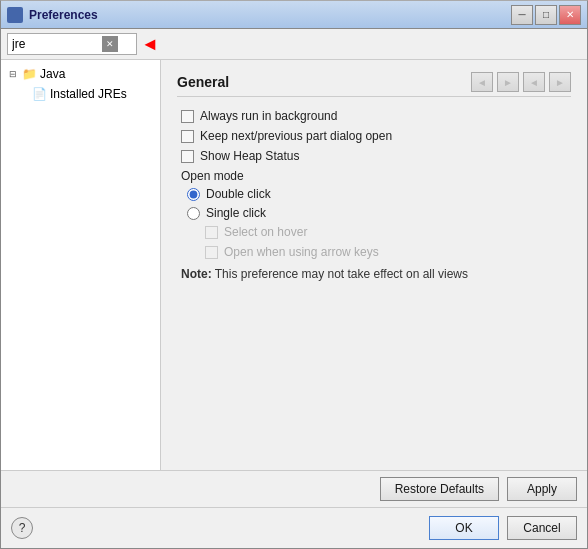 Image resolution: width=588 pixels, height=549 pixels. I want to click on option-open-arrow: Open when using arrow keys, so click(374, 252).